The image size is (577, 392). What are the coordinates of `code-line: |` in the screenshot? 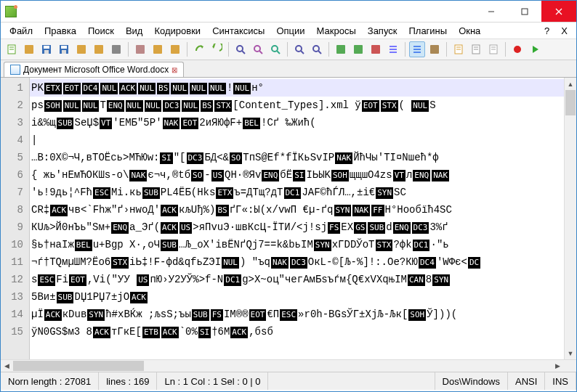 It's located at (303, 140).